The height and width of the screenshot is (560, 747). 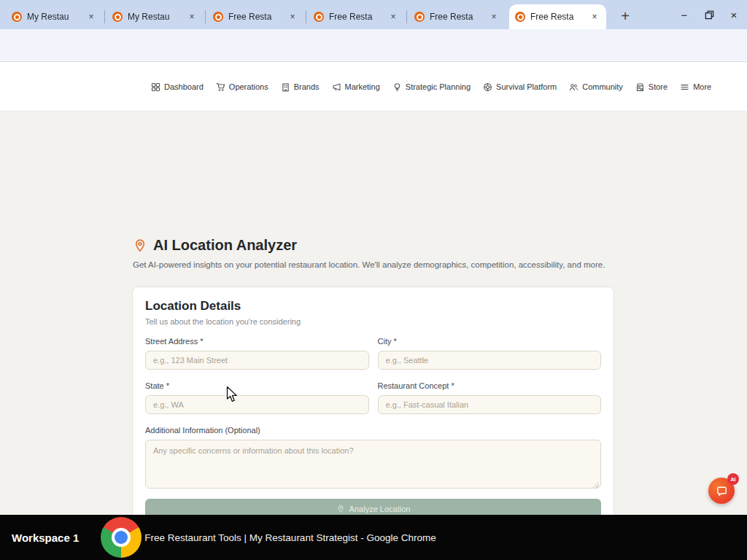 What do you see at coordinates (696, 88) in the screenshot?
I see `nav-item-more: More` at bounding box center [696, 88].